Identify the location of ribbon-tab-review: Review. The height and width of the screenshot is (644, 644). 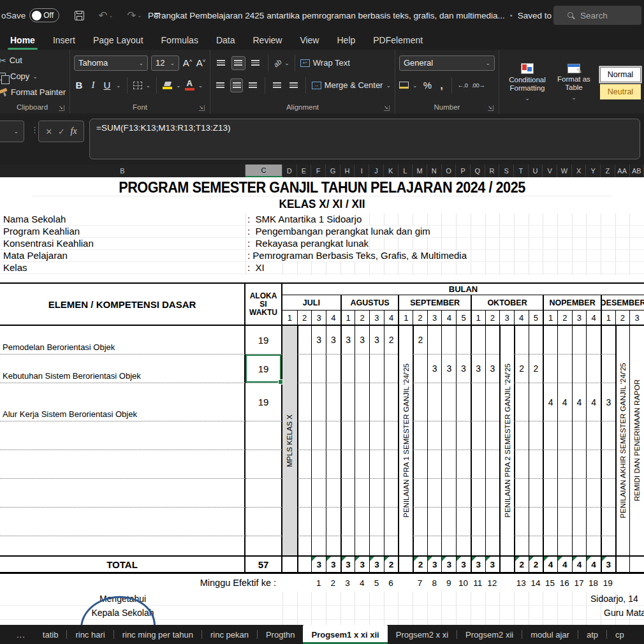
(267, 40).